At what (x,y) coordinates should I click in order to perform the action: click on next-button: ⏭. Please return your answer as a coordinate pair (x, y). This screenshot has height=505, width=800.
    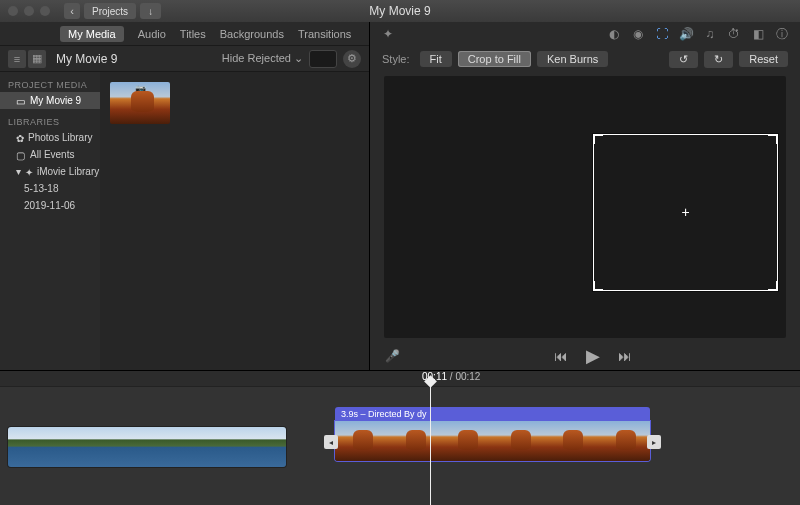
    Looking at the image, I should click on (625, 356).